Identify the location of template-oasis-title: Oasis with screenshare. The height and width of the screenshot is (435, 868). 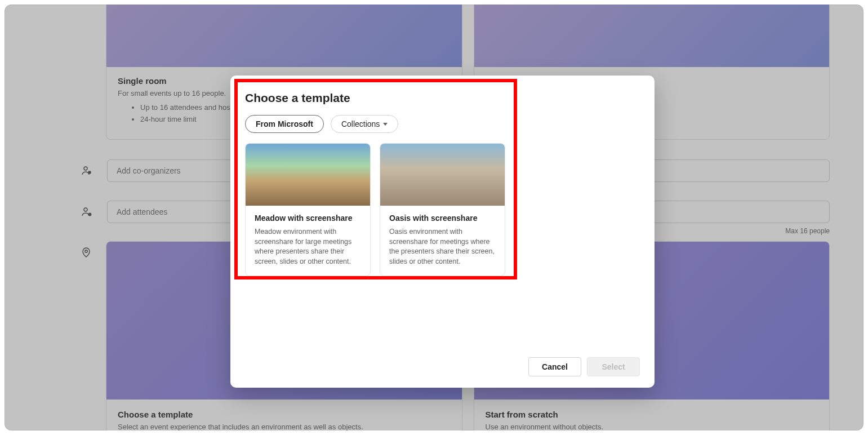
(443, 218).